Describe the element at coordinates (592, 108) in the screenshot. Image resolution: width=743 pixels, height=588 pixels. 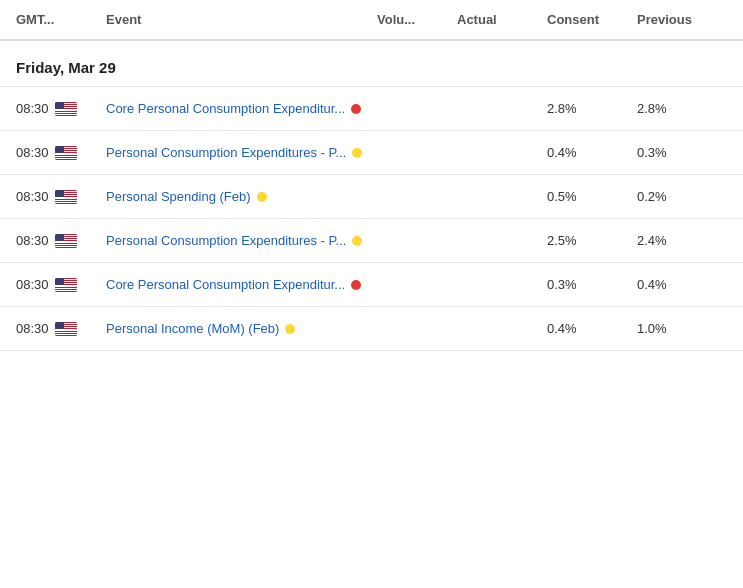
I see `consent-cell: 2.8%` at that location.